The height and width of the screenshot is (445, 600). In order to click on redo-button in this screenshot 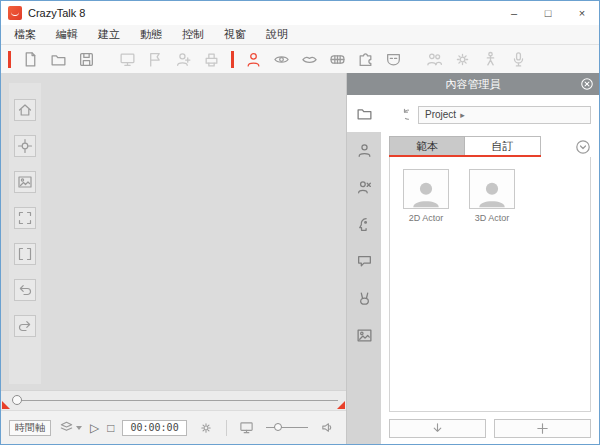, I will do `click(25, 326)`.